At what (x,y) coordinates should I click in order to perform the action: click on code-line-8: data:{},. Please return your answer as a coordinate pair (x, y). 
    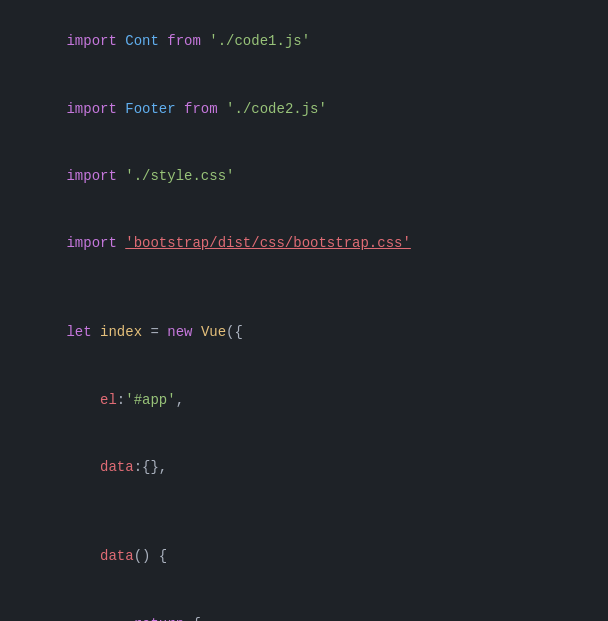
    Looking at the image, I should click on (304, 466).